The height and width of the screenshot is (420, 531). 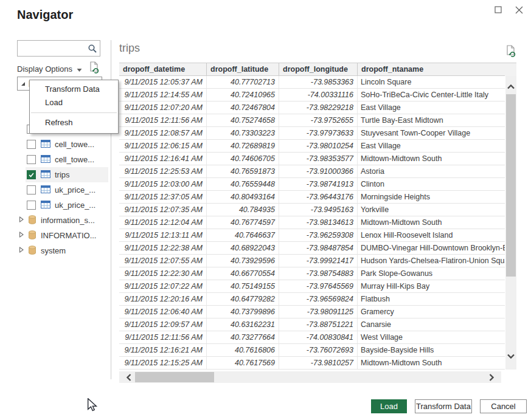 What do you see at coordinates (431, 108) in the screenshot?
I see `preview-cell: East Village` at bounding box center [431, 108].